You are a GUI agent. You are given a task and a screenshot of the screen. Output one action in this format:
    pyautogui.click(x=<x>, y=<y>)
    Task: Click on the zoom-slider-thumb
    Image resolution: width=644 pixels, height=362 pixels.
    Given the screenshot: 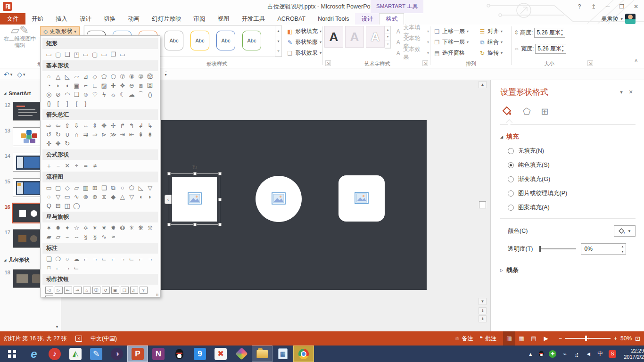 What is the action you would take?
    pyautogui.click(x=586, y=338)
    